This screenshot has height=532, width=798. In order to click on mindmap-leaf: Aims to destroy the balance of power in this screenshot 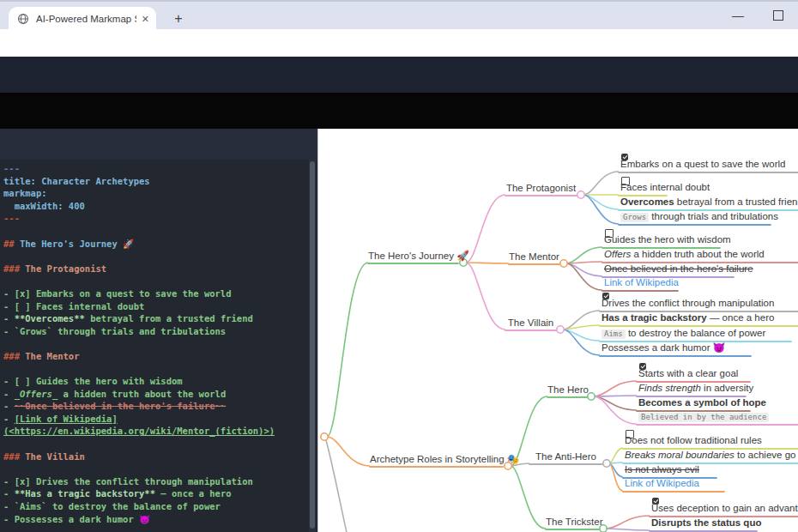, I will do `click(683, 333)`.